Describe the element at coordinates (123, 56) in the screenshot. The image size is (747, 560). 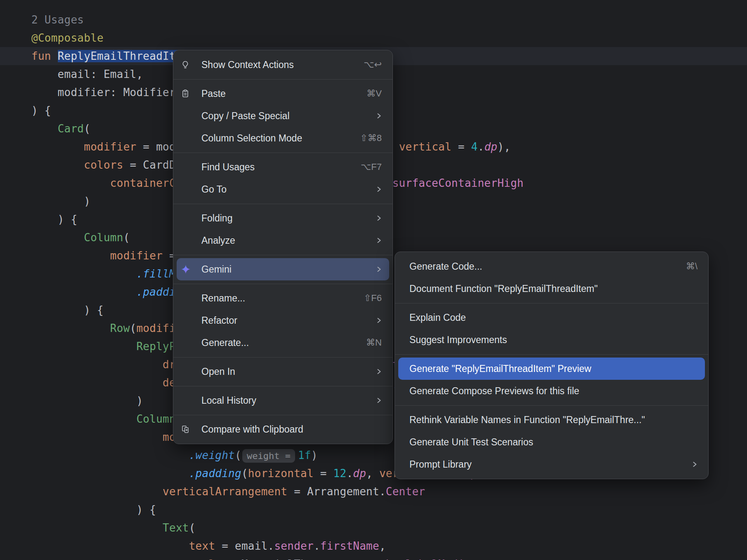
I see `code-token: ReplyEmailThreadItem` at that location.